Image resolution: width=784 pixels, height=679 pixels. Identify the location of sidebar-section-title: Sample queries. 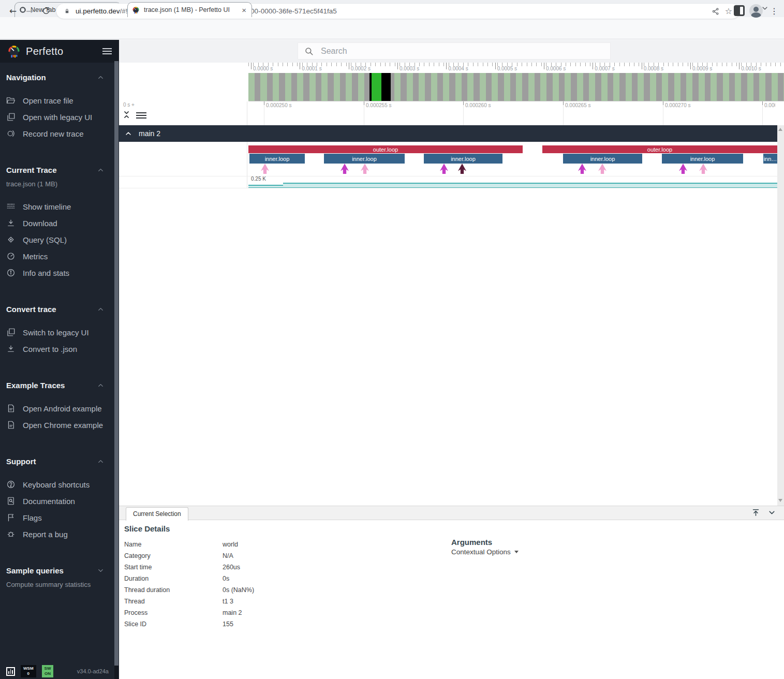
(58, 570).